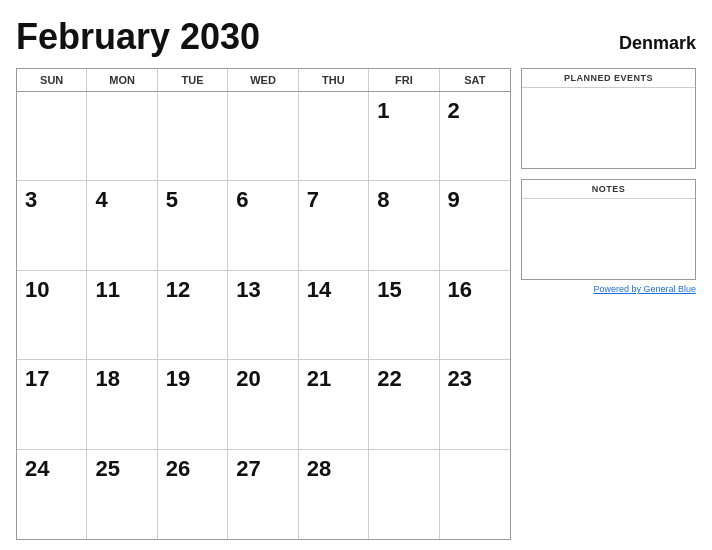 This screenshot has width=712, height=550. Describe the element at coordinates (122, 316) in the screenshot. I see `day-11: 11` at that location.